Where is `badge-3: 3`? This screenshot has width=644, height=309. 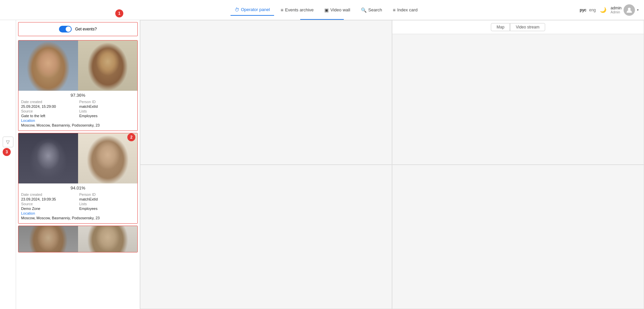
badge-3: 3 is located at coordinates (7, 152).